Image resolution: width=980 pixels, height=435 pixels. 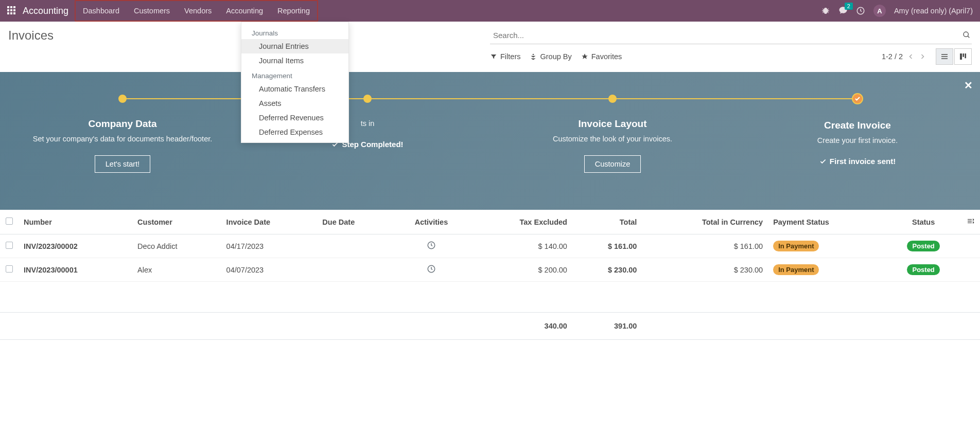 What do you see at coordinates (198, 11) in the screenshot?
I see `nav-vendors: Vendors` at bounding box center [198, 11].